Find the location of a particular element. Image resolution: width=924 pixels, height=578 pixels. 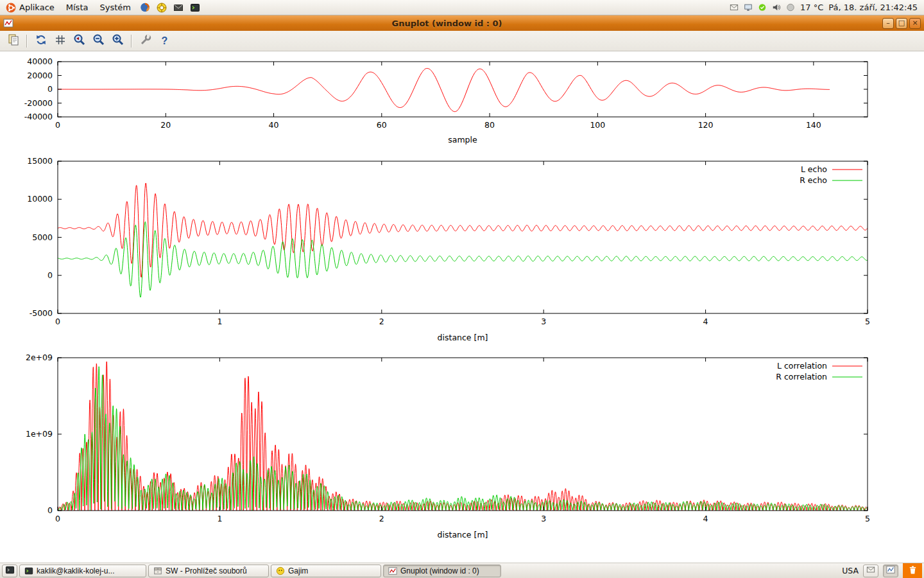

x-axis-label: sample is located at coordinates (463, 140).